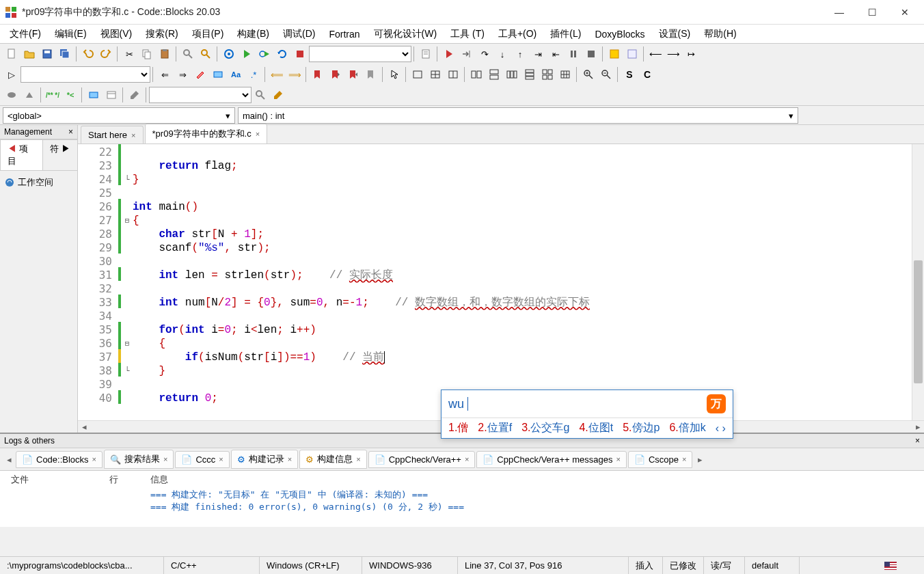 Image resolution: width=924 pixels, height=574 pixels. What do you see at coordinates (552, 459) in the screenshot?
I see `logs-tab: 📄CppCheck/Vera++ messages×` at bounding box center [552, 459].